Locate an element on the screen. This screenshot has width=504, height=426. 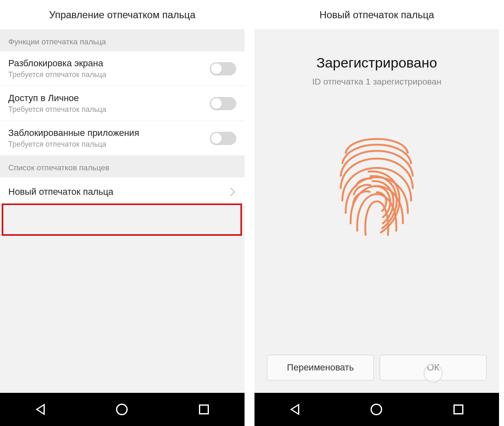
chevron-right-icon is located at coordinates (231, 192).